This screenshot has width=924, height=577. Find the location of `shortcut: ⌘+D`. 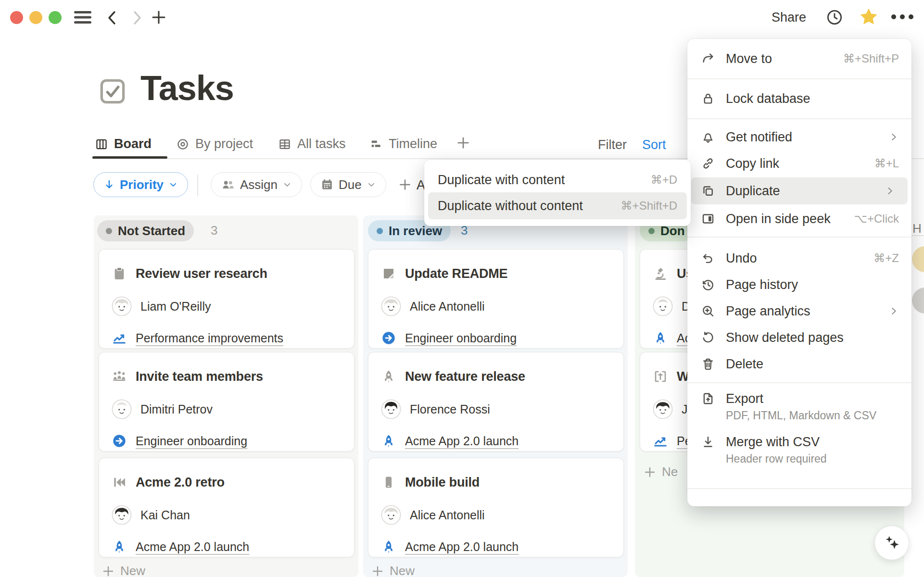

shortcut: ⌘+D is located at coordinates (664, 180).